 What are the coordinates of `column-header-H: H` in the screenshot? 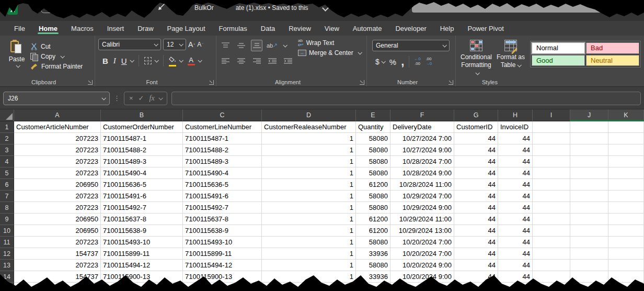 It's located at (515, 115).